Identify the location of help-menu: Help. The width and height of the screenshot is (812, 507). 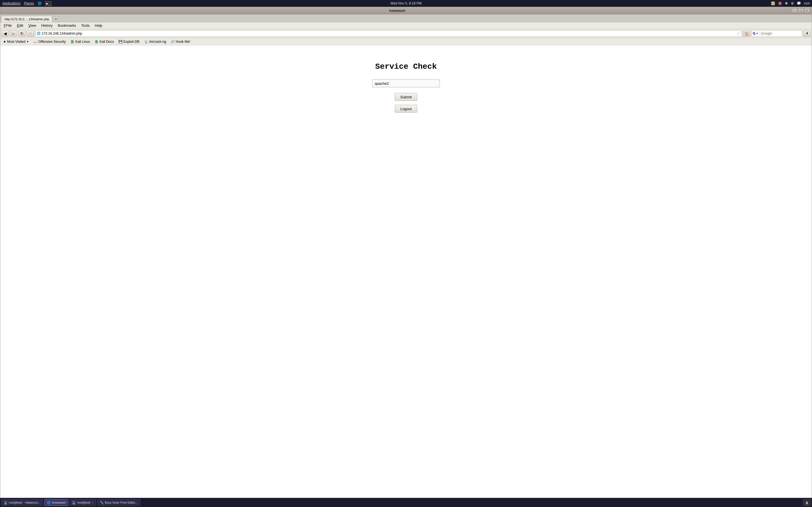
(99, 25).